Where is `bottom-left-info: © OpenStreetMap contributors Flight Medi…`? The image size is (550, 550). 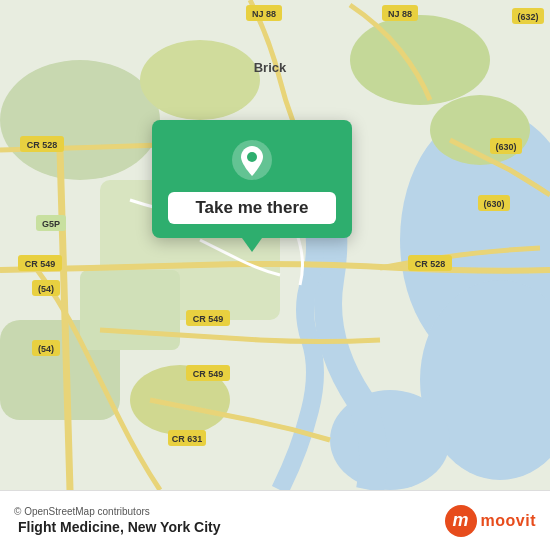
bottom-left-info: © OpenStreetMap contributors Flight Medi… is located at coordinates (118, 520).